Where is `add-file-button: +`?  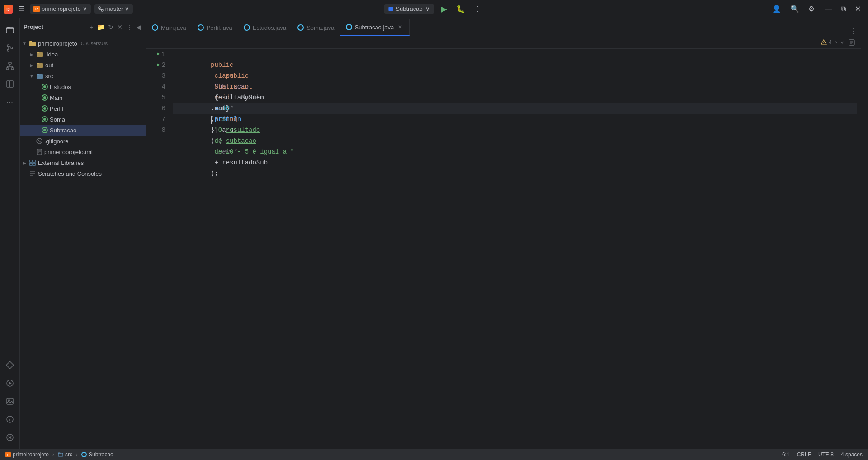
add-file-button: + is located at coordinates (91, 27).